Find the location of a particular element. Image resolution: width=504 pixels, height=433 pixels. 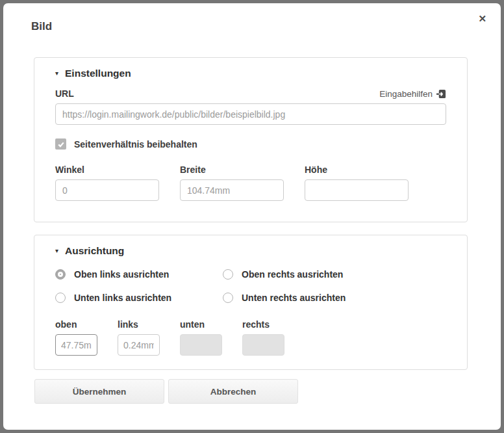

links-input is located at coordinates (139, 345).